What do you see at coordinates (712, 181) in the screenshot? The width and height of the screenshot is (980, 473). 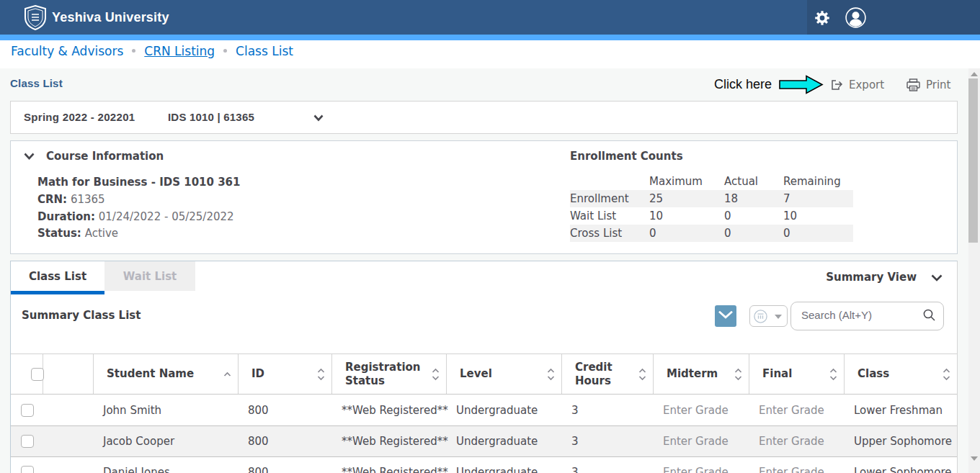 I see `enrollment-header-row: Maximum Actual Remaining` at bounding box center [712, 181].